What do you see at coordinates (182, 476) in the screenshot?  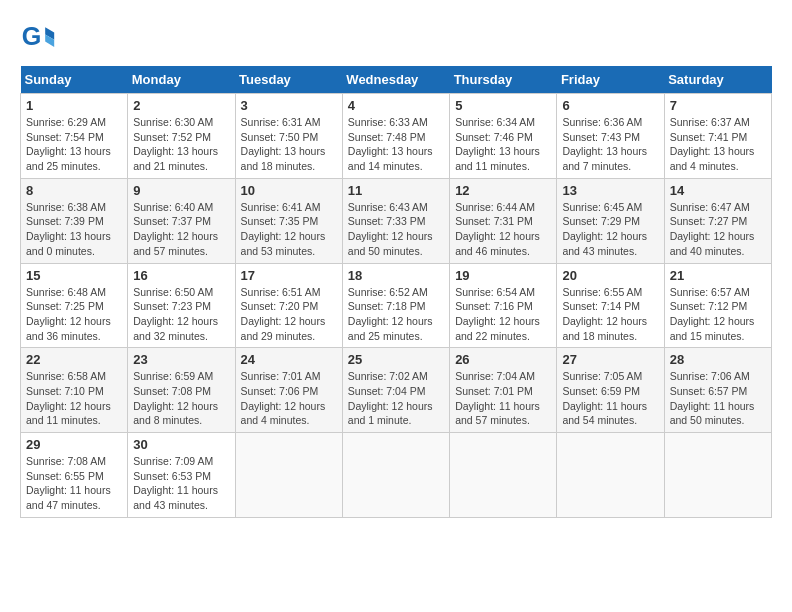 I see `day-cell: 30Sunrise: 7:09 AMSunset: 6:53 PMDayligh…` at bounding box center [182, 476].